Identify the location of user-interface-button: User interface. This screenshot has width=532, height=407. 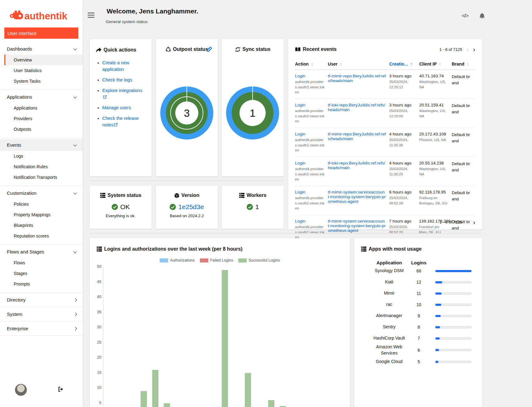
(41, 33).